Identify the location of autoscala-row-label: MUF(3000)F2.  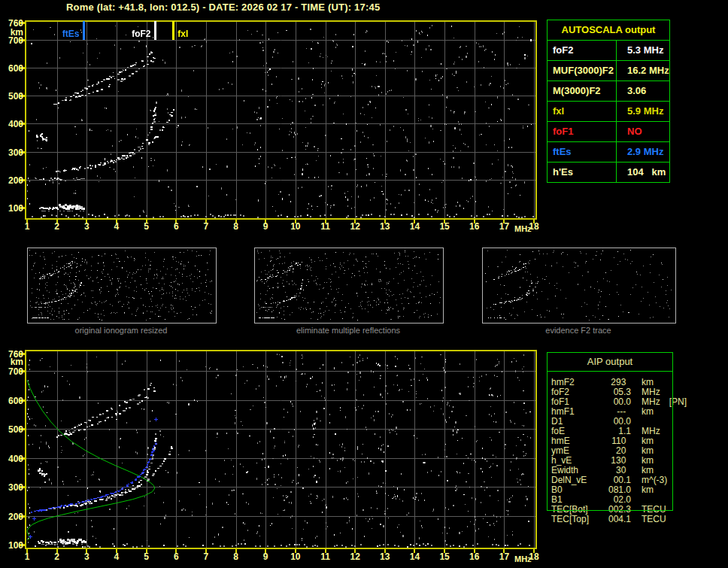
(582, 71).